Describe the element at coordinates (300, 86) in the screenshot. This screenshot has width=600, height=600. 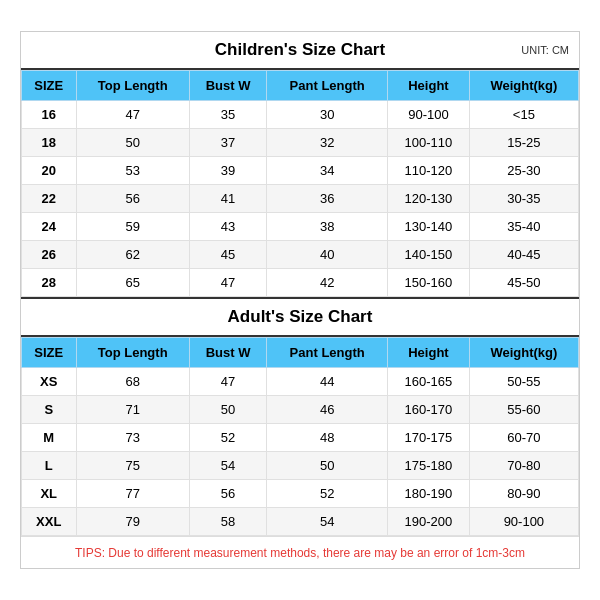
I see `children-table-header: SIZE Top Length Bust W Pant Length Heigh…` at that location.